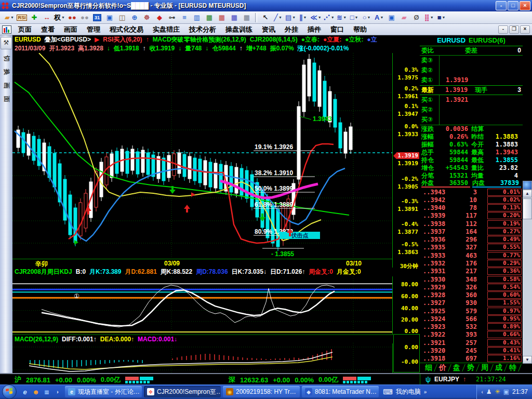 This screenshot has height=399, width=532. What do you see at coordinates (122, 18) in the screenshot?
I see `book-icon: ◫` at bounding box center [122, 18].